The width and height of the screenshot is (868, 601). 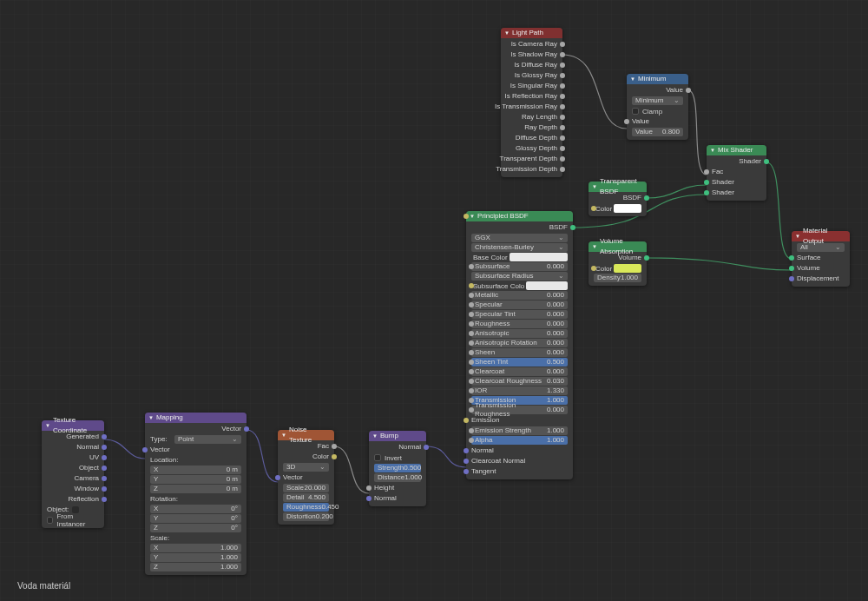 What do you see at coordinates (821, 279) in the screenshot?
I see `input-displacement: Displacement` at bounding box center [821, 279].